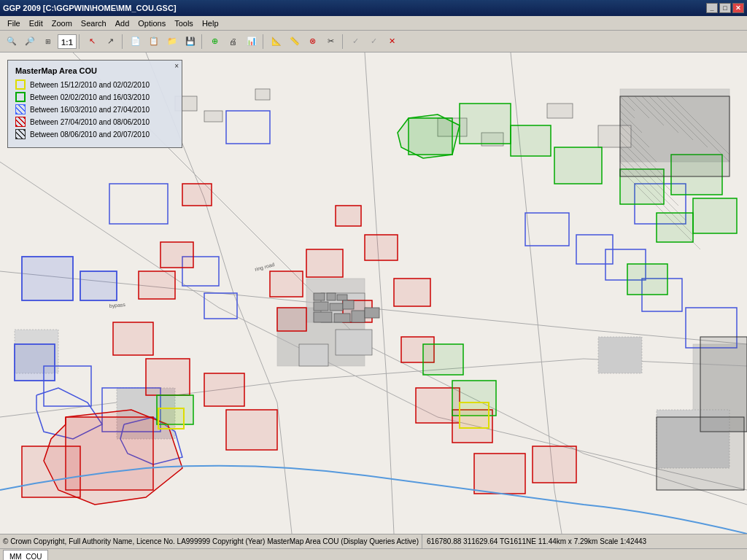  What do you see at coordinates (177, 66) in the screenshot?
I see `legend-close-button: ×` at bounding box center [177, 66].